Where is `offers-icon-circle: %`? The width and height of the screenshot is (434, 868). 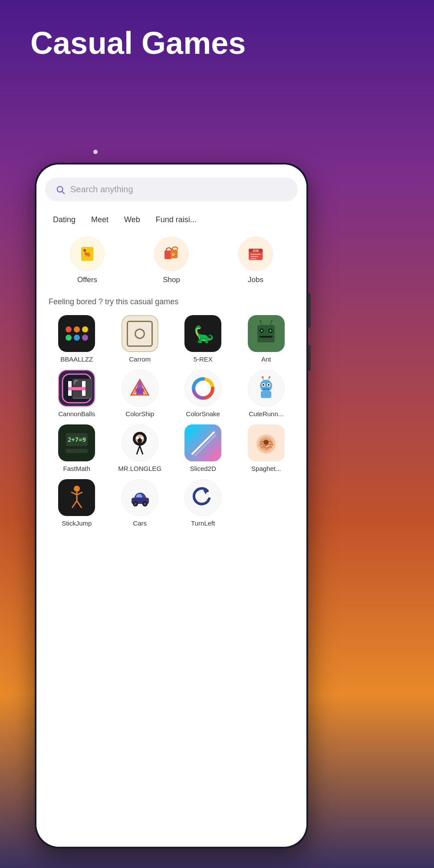 offers-icon-circle: % is located at coordinates (87, 254).